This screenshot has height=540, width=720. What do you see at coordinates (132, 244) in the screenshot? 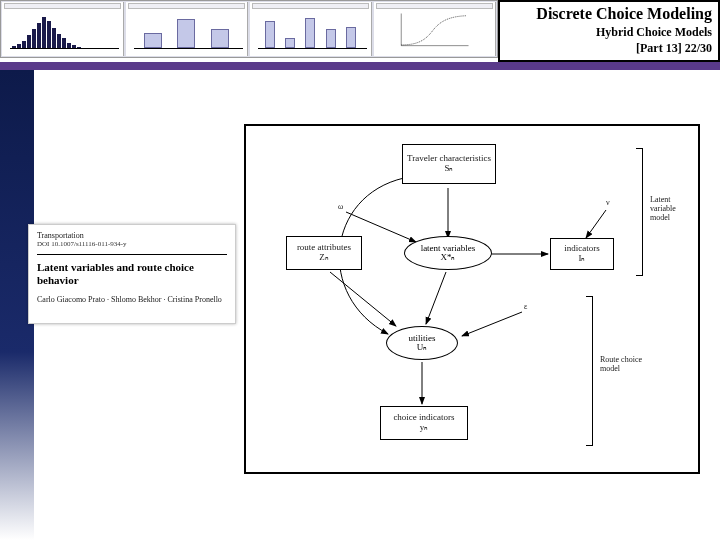
I see `paper-doi: DOI 10.1007/s11116-011-934-y` at bounding box center [132, 244].